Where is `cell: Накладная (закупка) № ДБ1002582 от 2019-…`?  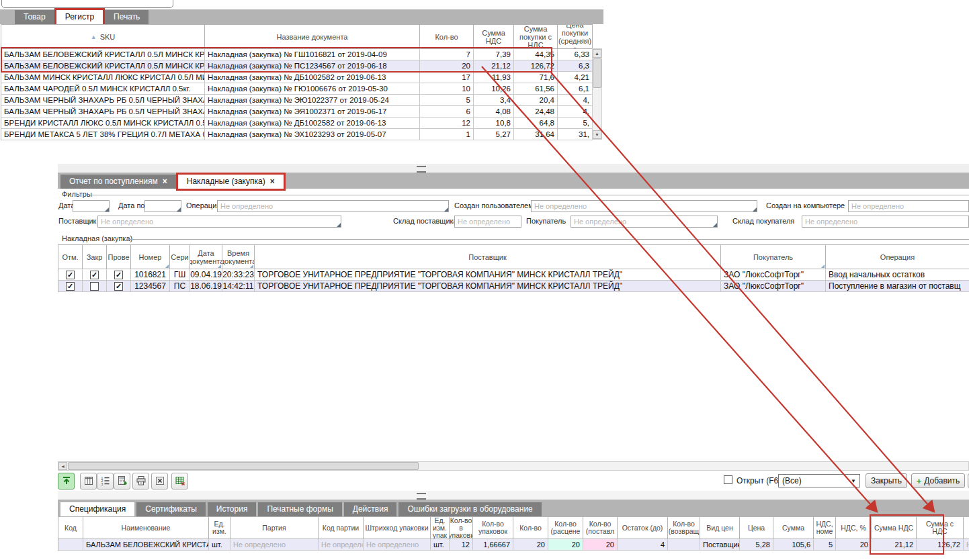
cell: Накладная (закупка) № ДБ1002582 от 2019-… is located at coordinates (312, 124).